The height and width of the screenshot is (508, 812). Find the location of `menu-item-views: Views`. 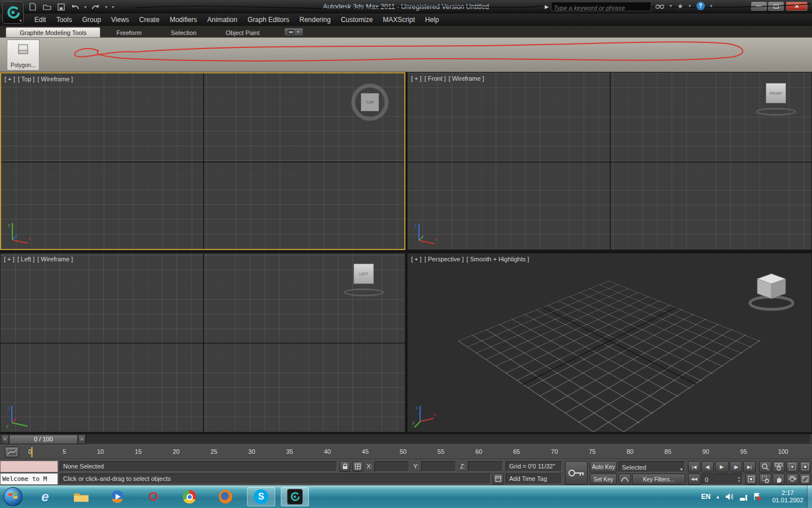

menu-item-views: Views is located at coordinates (120, 20).